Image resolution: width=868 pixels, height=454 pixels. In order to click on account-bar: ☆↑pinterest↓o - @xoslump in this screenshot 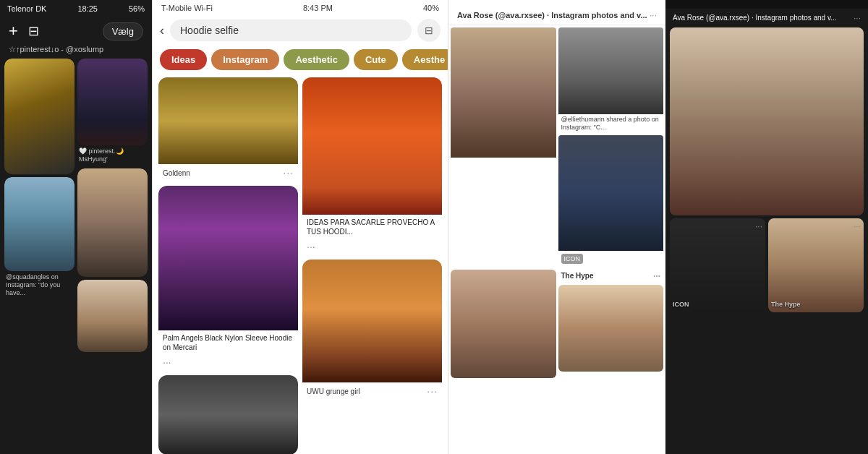, I will do `click(76, 51)`.